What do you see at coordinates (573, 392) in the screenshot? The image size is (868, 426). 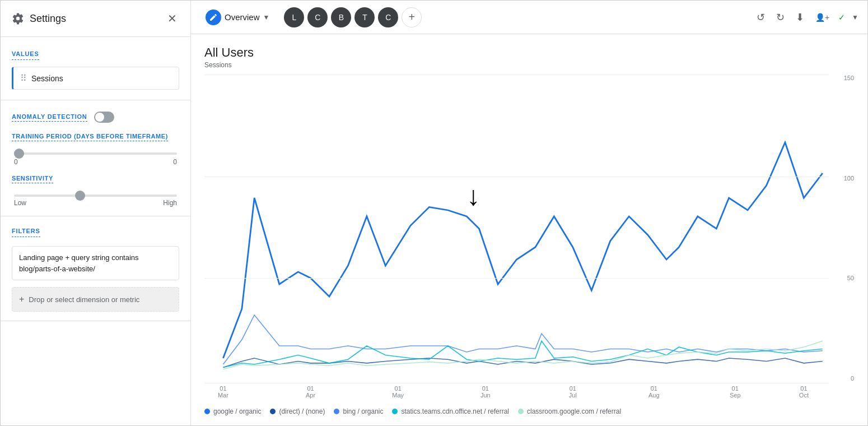 I see `x-label-jul: 01Jul` at bounding box center [573, 392].